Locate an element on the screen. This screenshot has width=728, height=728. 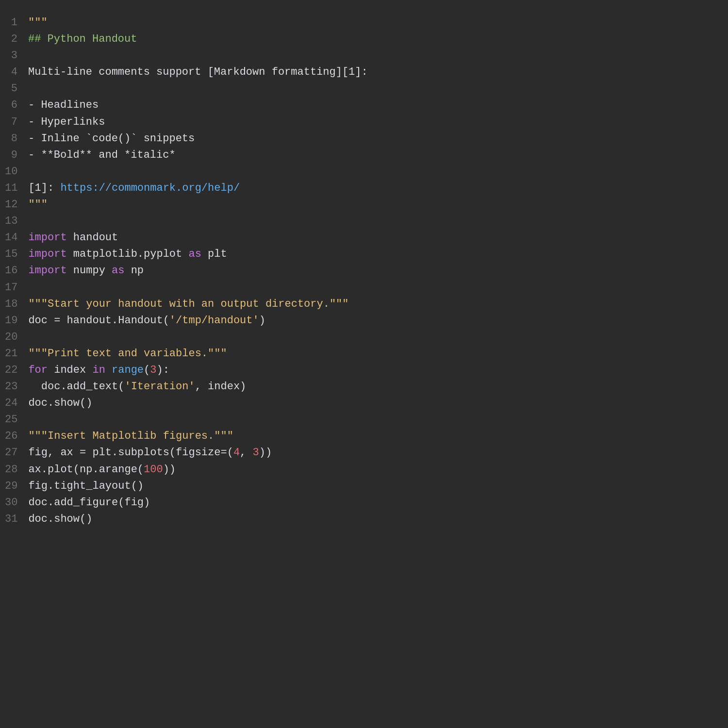
line-num-18: 18 is located at coordinates (17, 304).